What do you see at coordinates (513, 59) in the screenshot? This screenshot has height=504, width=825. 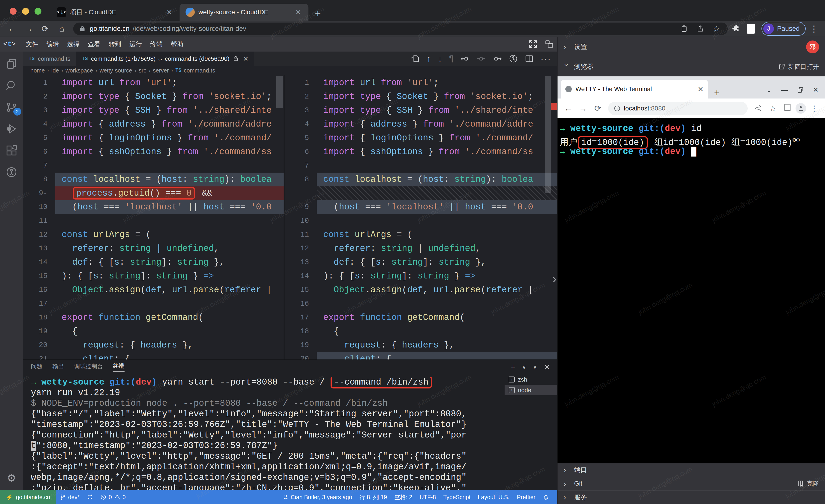 I see `timeline-icon` at bounding box center [513, 59].